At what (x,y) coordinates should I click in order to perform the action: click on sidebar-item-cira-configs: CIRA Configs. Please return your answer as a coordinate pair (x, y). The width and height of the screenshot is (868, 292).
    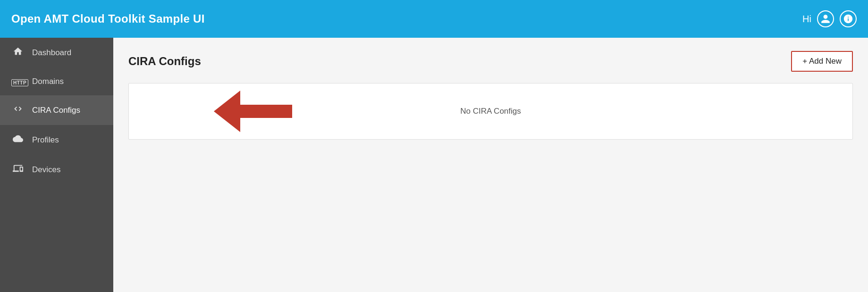
    Looking at the image, I should click on (57, 110).